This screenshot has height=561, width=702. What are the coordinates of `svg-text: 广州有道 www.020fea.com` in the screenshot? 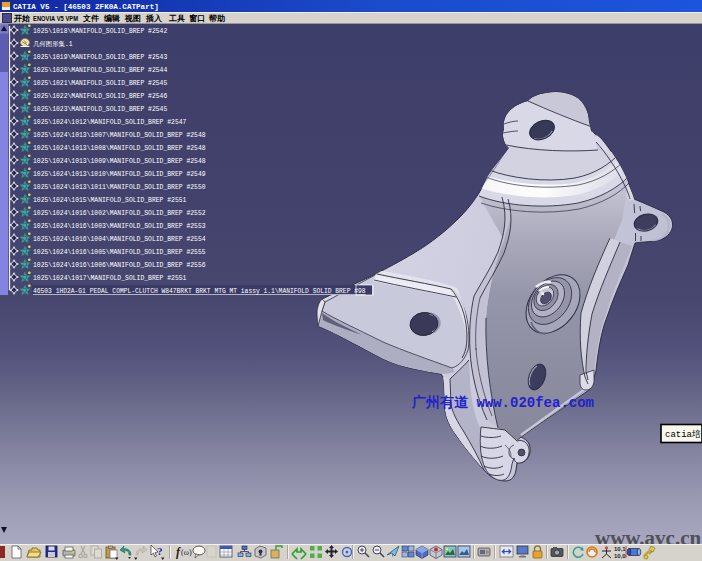 It's located at (502, 402).